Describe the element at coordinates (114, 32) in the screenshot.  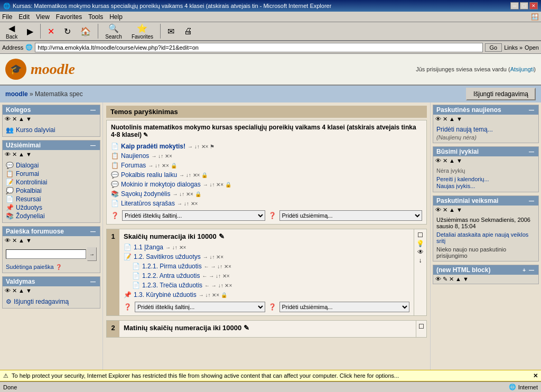
I see `search-button: 🔍 Search` at that location.